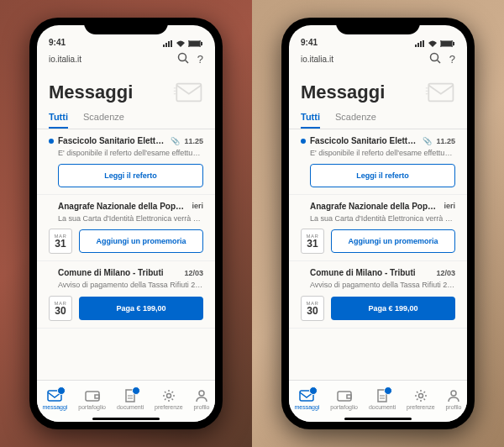  Describe the element at coordinates (51, 141) in the screenshot. I see `unread-dot` at that location.